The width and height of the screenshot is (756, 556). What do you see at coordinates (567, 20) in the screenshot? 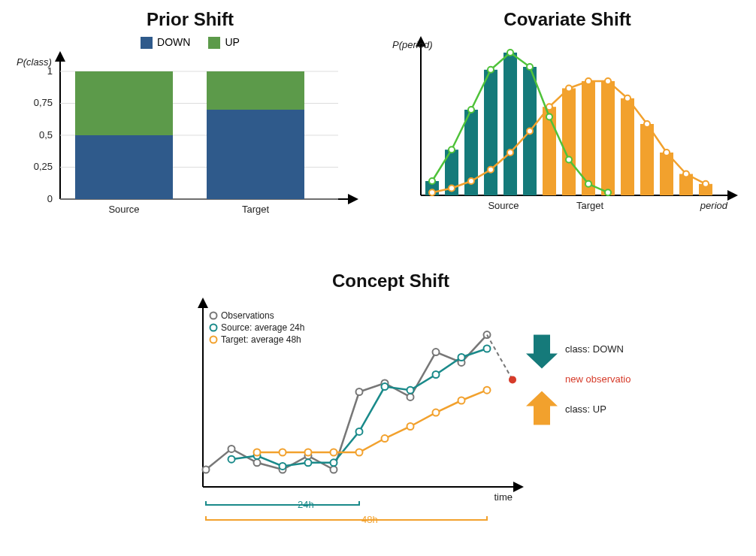
I see `covariate-title: Covariate Shift` at bounding box center [567, 20].